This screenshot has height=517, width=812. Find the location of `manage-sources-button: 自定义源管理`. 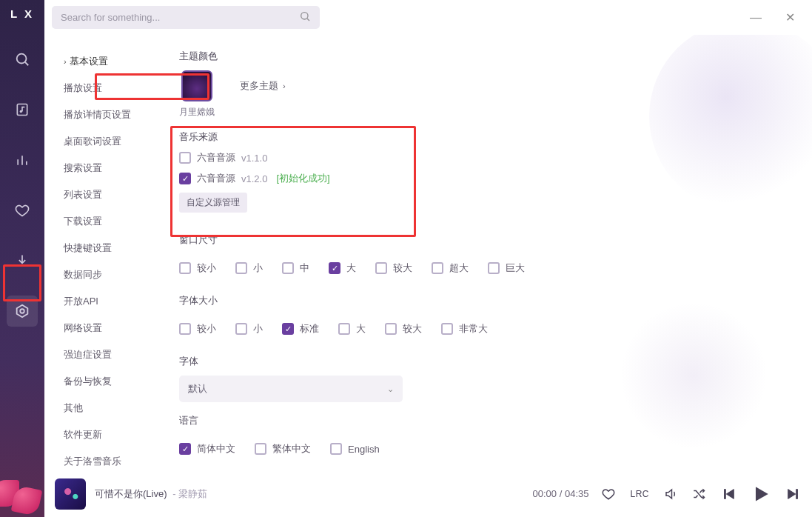

manage-sources-button: 自定义源管理 is located at coordinates (213, 203).